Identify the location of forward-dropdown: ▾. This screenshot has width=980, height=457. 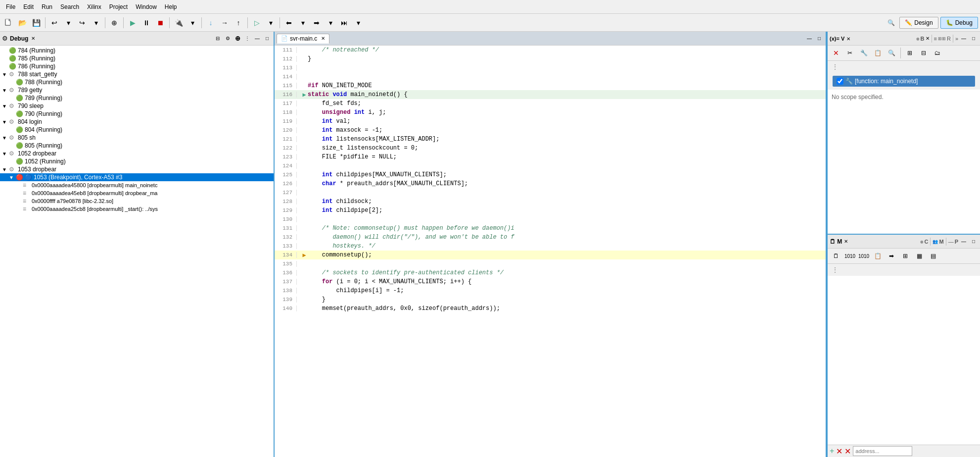
(330, 23).